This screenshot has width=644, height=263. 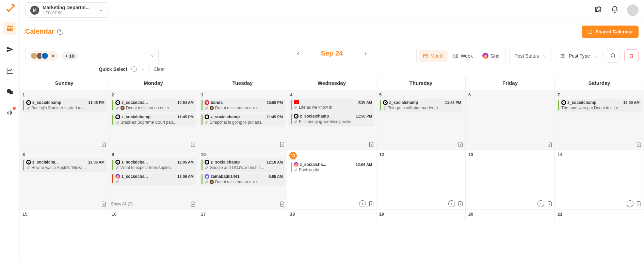 I want to click on nav-audio, so click(x=10, y=113).